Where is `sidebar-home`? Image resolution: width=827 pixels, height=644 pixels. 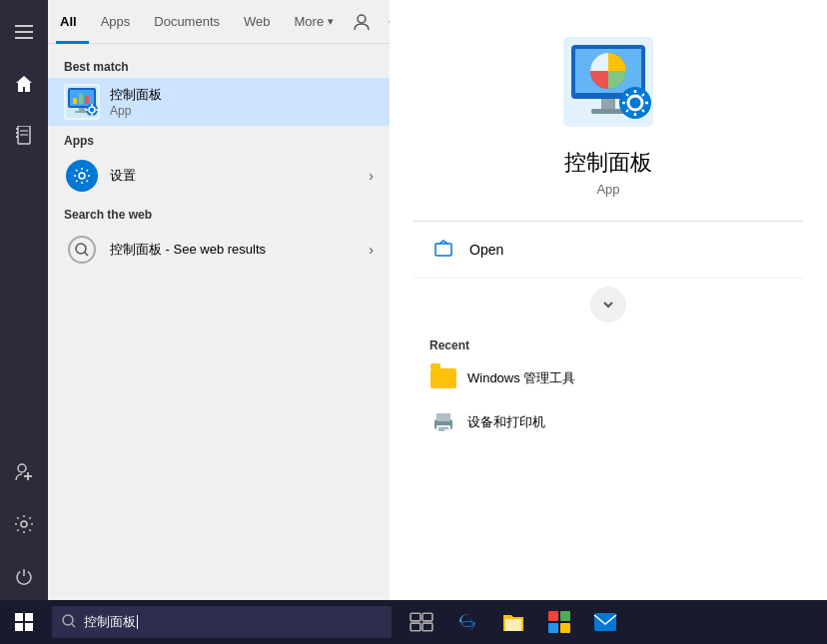 sidebar-home is located at coordinates (24, 84).